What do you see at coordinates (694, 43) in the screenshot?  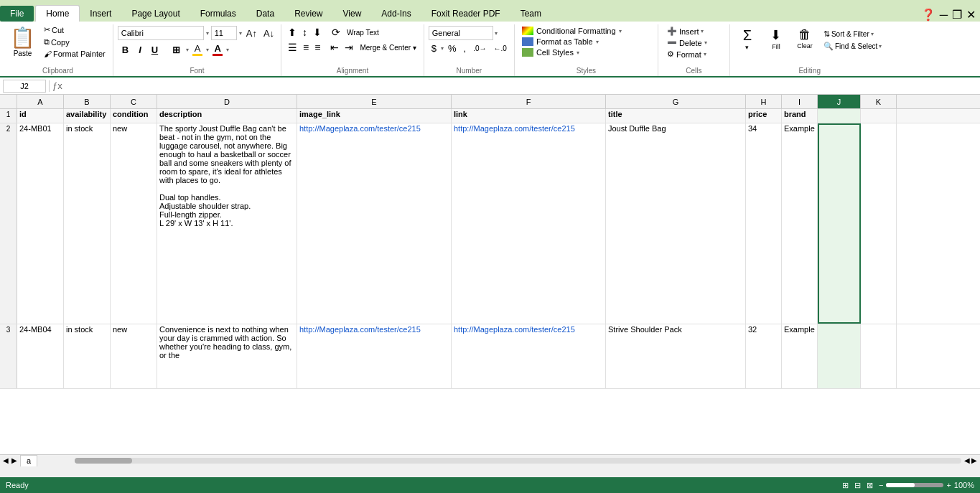 I see `delete-cells-button: ➖ Delete ▾` at bounding box center [694, 43].